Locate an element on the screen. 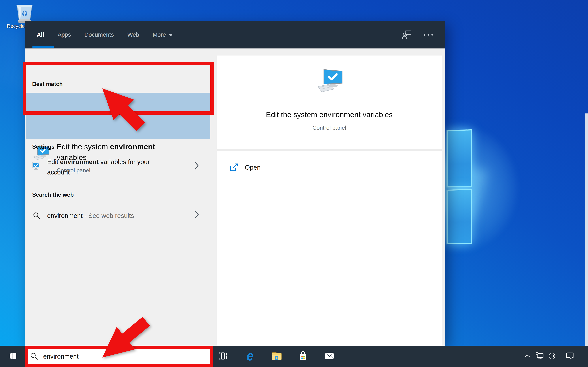 Image resolution: width=588 pixels, height=367 pixels. chevron-down-icon is located at coordinates (171, 35).